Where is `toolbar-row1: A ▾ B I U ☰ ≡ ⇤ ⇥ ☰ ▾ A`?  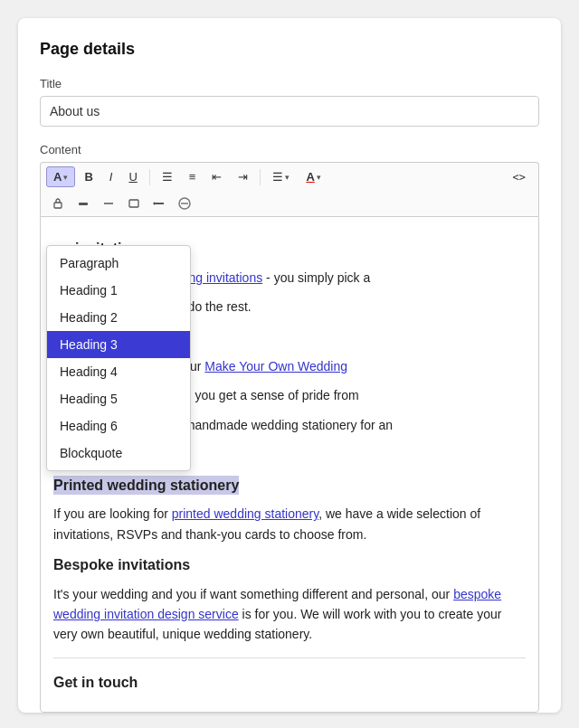 toolbar-row1: A ▾ B I U ☰ ≡ ⇤ ⇥ ☰ ▾ A is located at coordinates (290, 176).